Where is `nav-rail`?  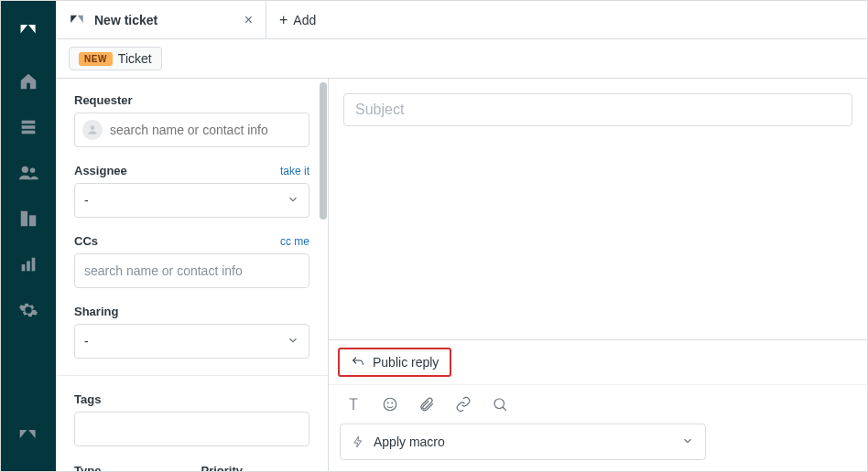 nav-rail is located at coordinates (28, 236).